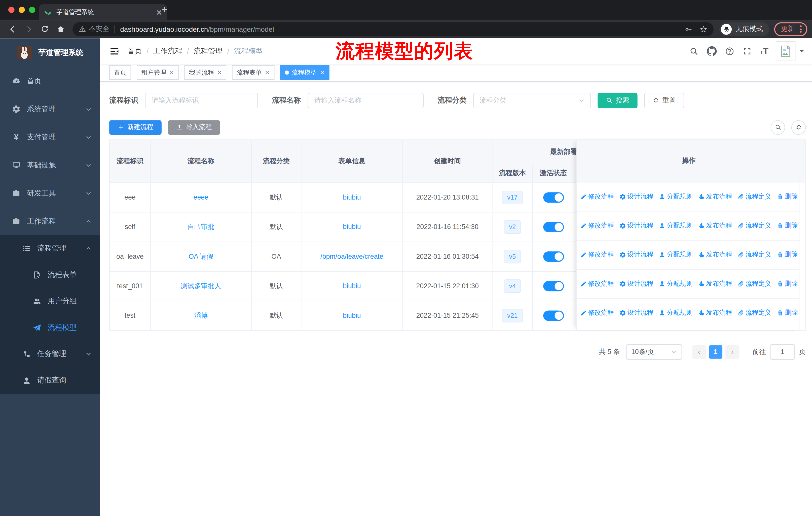 The image size is (812, 516). Describe the element at coordinates (32, 10) in the screenshot. I see `window-zoom-button` at that location.